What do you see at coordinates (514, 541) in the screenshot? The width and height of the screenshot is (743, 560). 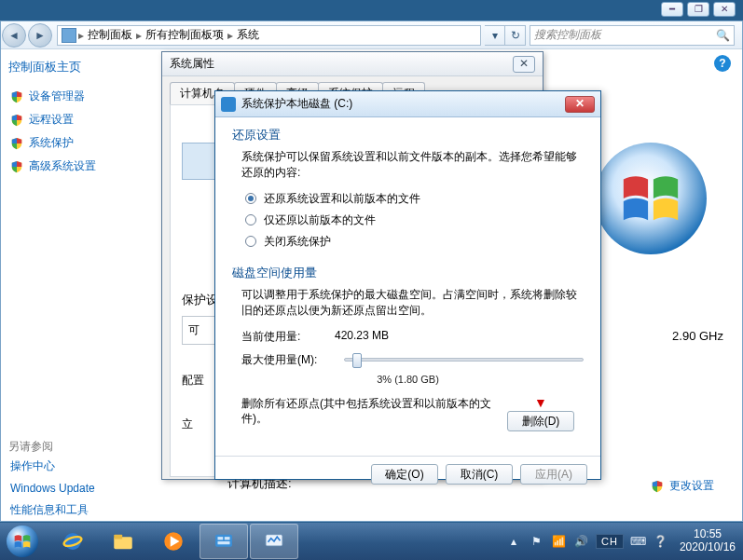 I see `tray-up-icon: ▴` at bounding box center [514, 541].